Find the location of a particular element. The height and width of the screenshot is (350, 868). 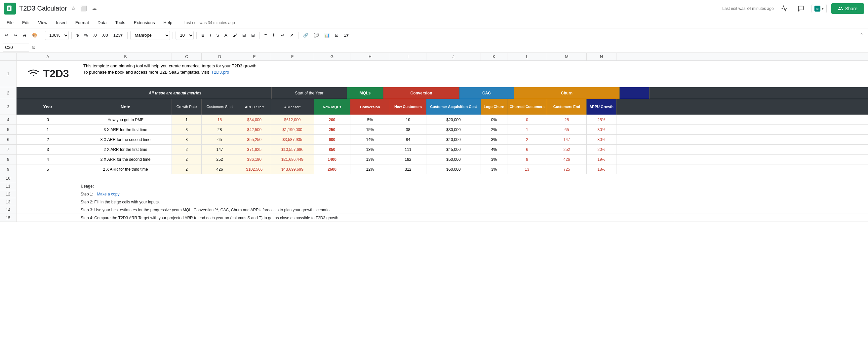

cell-A7: 3 is located at coordinates (48, 149).